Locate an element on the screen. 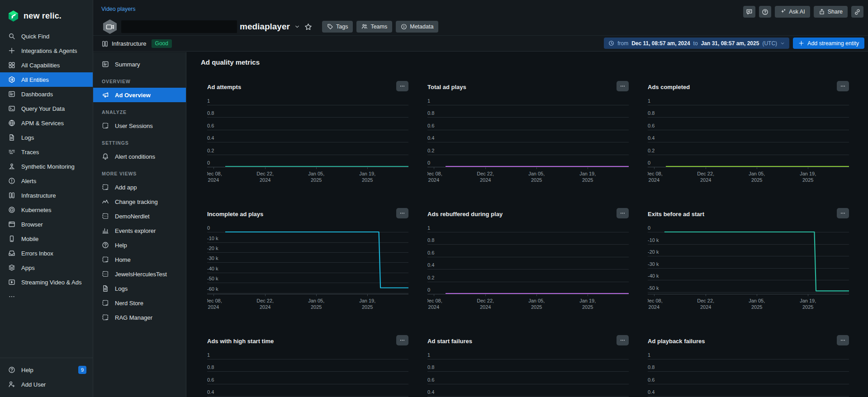 This screenshot has height=397, width=868. sidebar-item-label: Streaming Video & Ads is located at coordinates (52, 282).